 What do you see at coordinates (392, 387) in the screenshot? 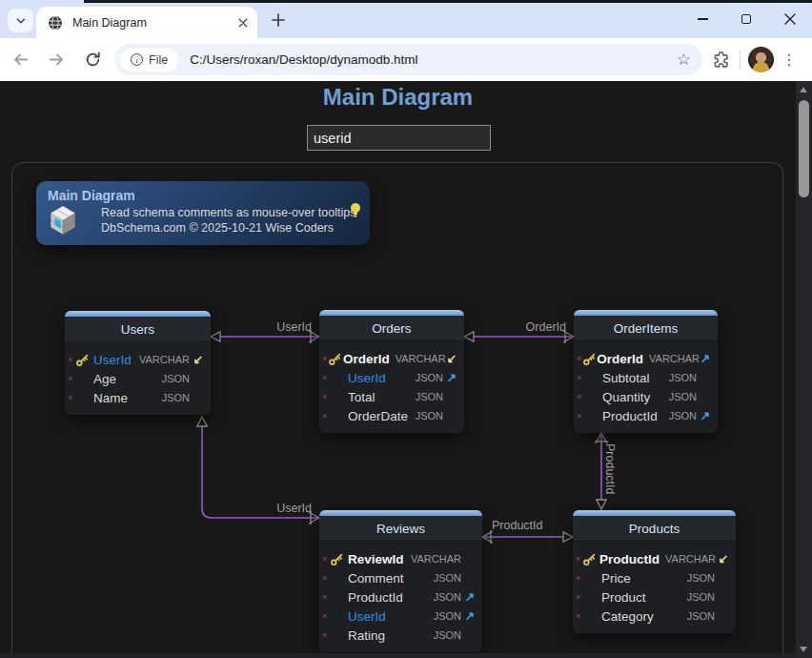
I see `table-body: OrderId VARCHAR UserId JSON Total JSON` at bounding box center [392, 387].